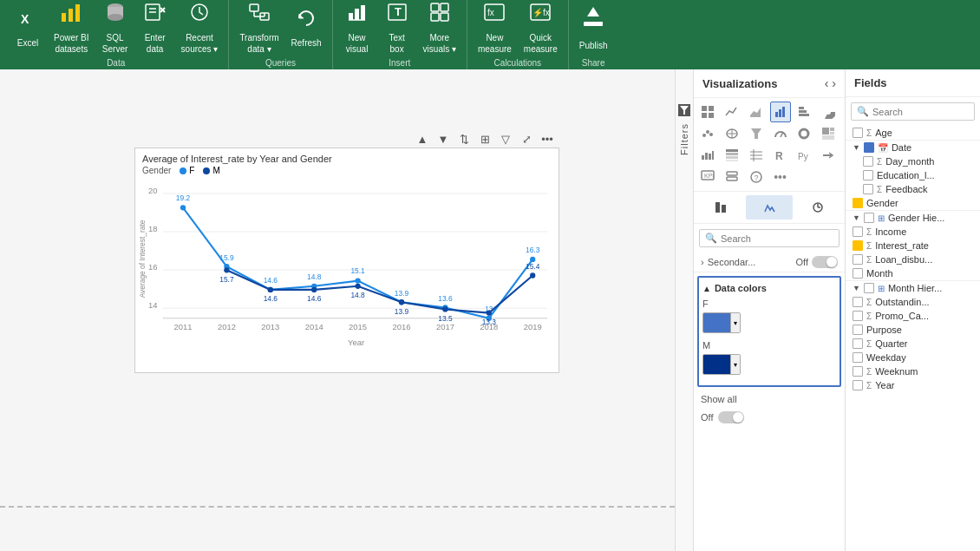 This screenshot has height=551, width=980. Describe the element at coordinates (912, 302) in the screenshot. I see `field-item-outstanding: Σ Outstandin...` at that location.